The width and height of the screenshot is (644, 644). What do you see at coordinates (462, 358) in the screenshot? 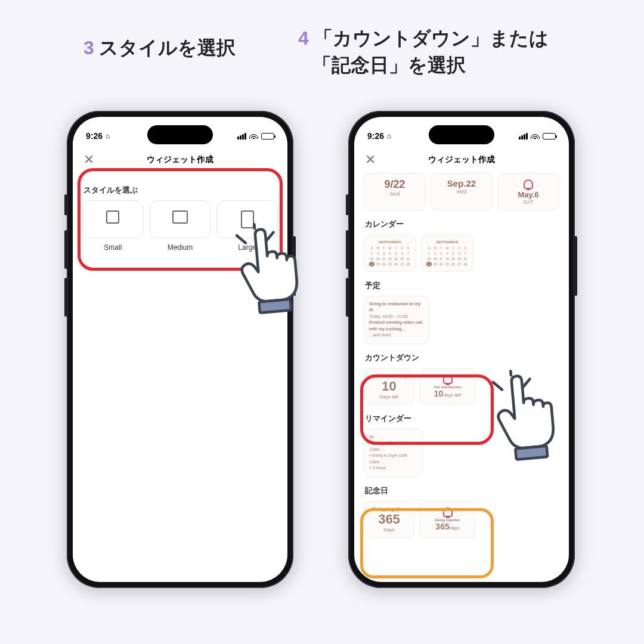
I see `countdown-header: カウントダウン` at bounding box center [462, 358].